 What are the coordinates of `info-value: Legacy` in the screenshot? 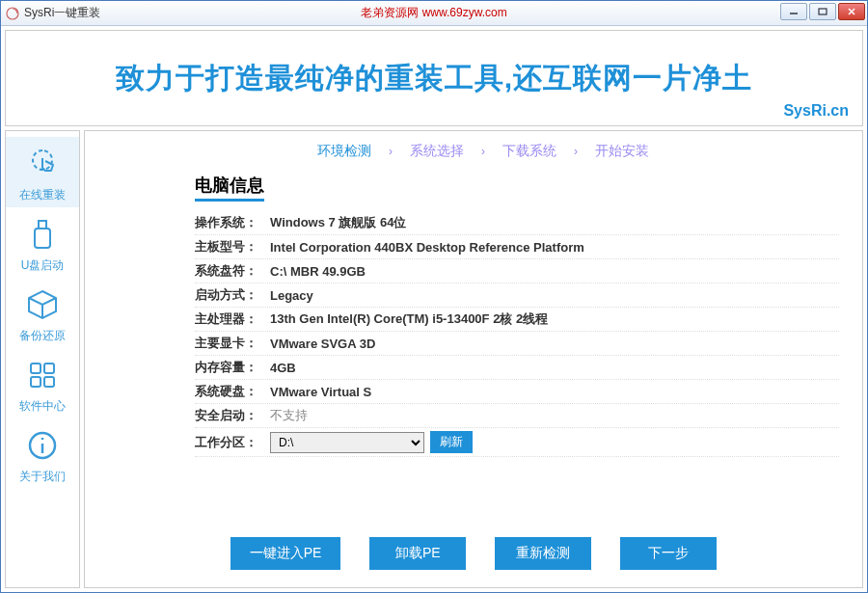 It's located at (291, 295).